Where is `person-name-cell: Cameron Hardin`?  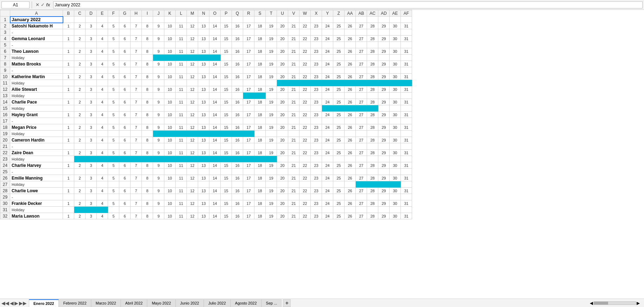
person-name-cell: Cameron Hardin is located at coordinates (37, 140).